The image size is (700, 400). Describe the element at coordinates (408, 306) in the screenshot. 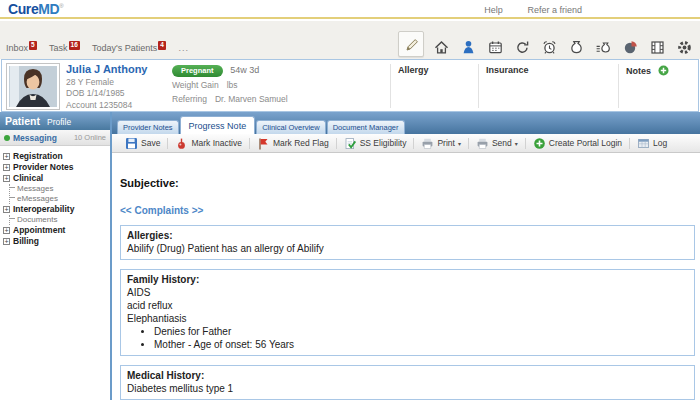

I see `family-history-line: acid reflux` at that location.